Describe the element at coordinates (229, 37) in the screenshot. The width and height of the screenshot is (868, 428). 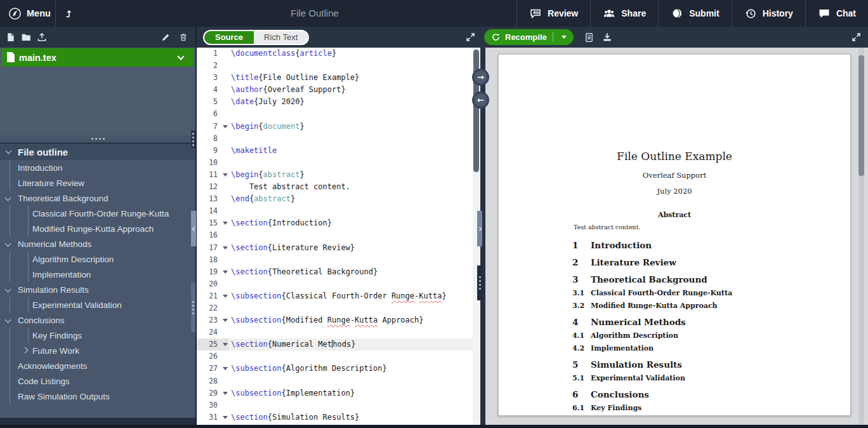
I see `tab-source: Source` at that location.